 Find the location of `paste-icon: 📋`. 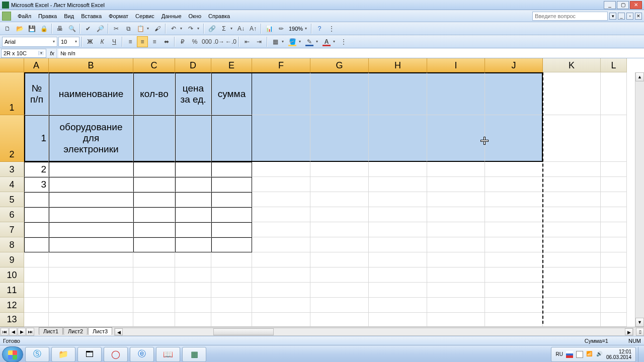

paste-icon: 📋 is located at coordinates (140, 29).